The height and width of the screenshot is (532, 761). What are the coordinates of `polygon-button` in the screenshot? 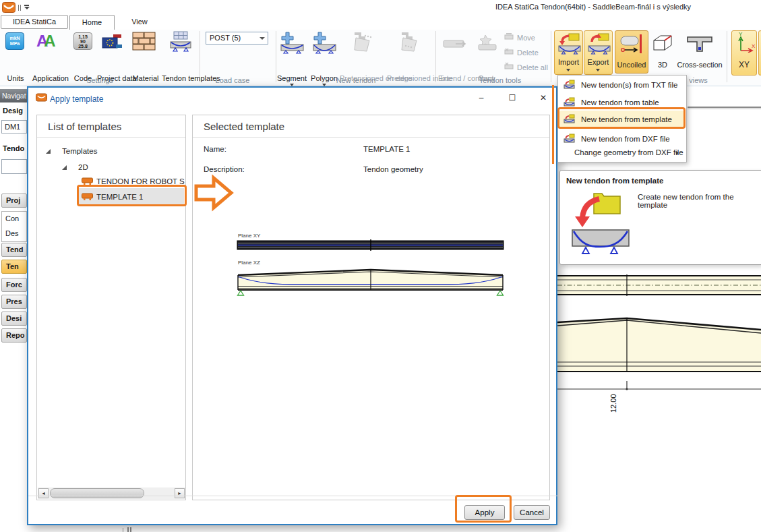 It's located at (324, 43).